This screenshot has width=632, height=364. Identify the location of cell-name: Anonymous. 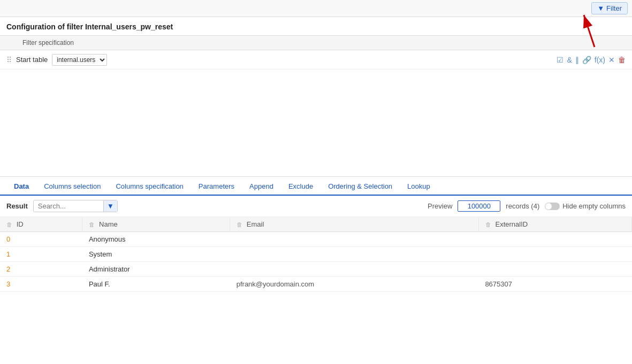
(156, 239).